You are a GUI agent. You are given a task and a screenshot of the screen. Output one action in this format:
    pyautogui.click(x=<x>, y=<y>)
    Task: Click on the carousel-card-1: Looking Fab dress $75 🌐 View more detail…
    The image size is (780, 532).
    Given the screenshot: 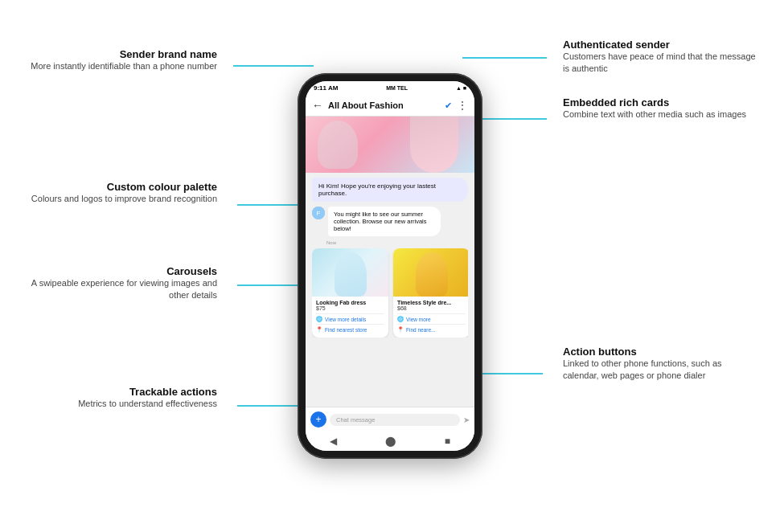 What is the action you would take?
    pyautogui.click(x=351, y=293)
    